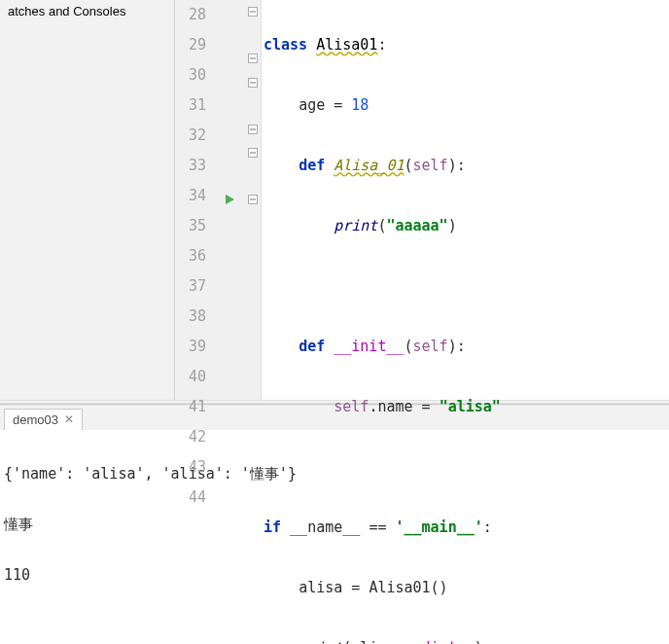 The height and width of the screenshot is (644, 669). I want to click on kw-class: class, so click(286, 45).